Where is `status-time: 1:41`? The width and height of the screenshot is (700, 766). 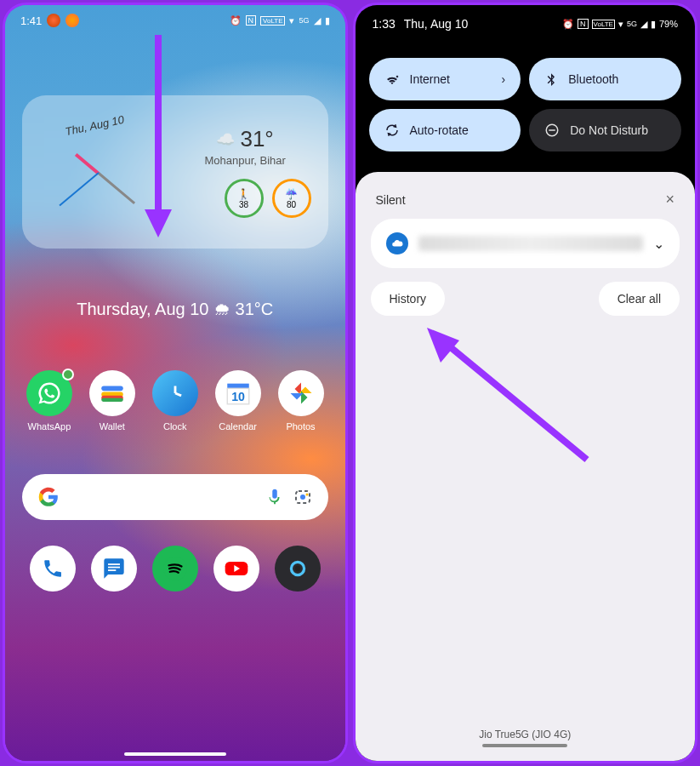 status-time: 1:41 is located at coordinates (31, 20).